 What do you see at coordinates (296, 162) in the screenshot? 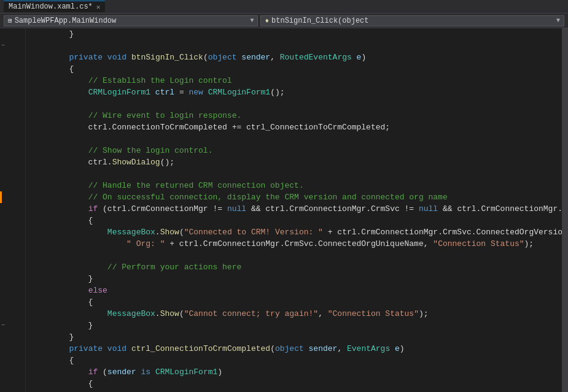
I see `code-line-12: ctrl.ShowDialog();` at bounding box center [296, 162].